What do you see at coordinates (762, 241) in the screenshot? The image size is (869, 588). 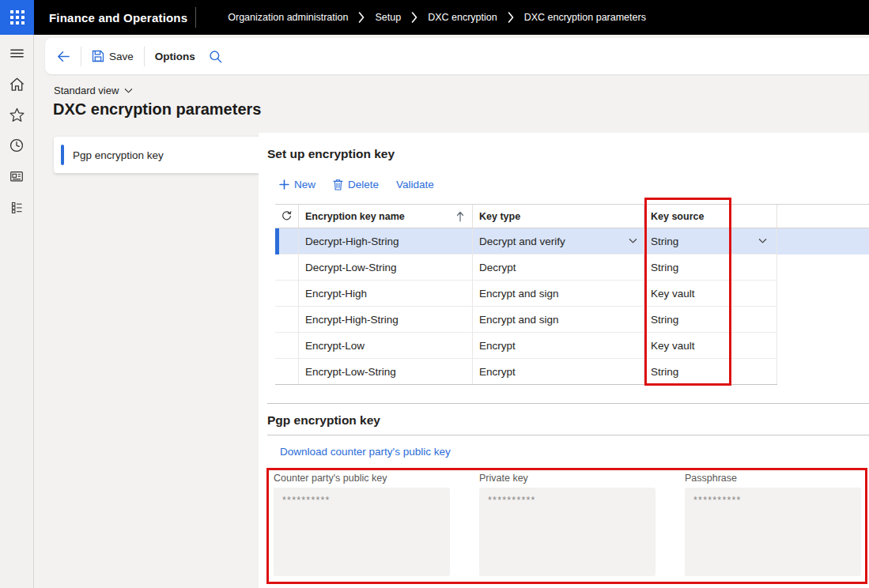 I see `key-source-dropdown-icon` at bounding box center [762, 241].